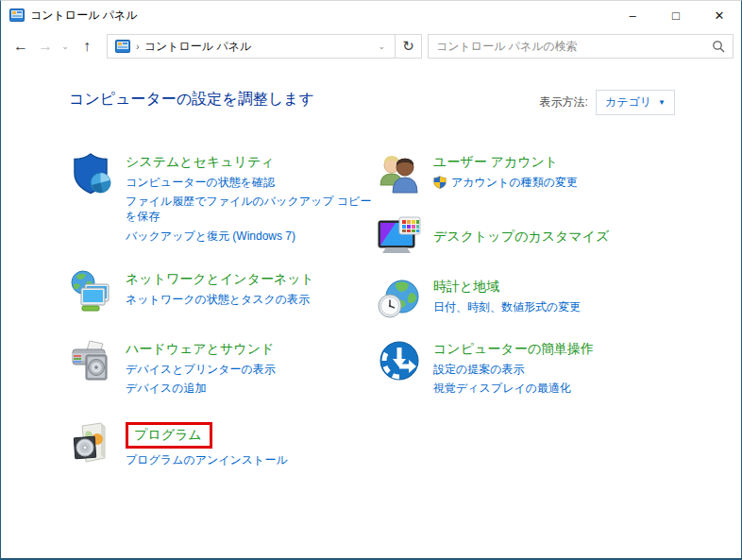 This screenshot has height=560, width=742. What do you see at coordinates (399, 298) in the screenshot?
I see `clock-region-icon` at bounding box center [399, 298].